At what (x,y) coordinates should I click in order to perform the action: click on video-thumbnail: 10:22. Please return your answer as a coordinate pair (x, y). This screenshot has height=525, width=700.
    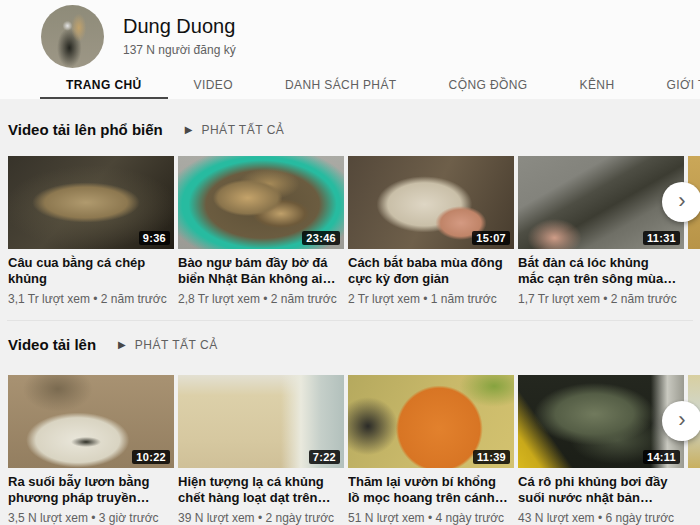
    Looking at the image, I should click on (91, 422).